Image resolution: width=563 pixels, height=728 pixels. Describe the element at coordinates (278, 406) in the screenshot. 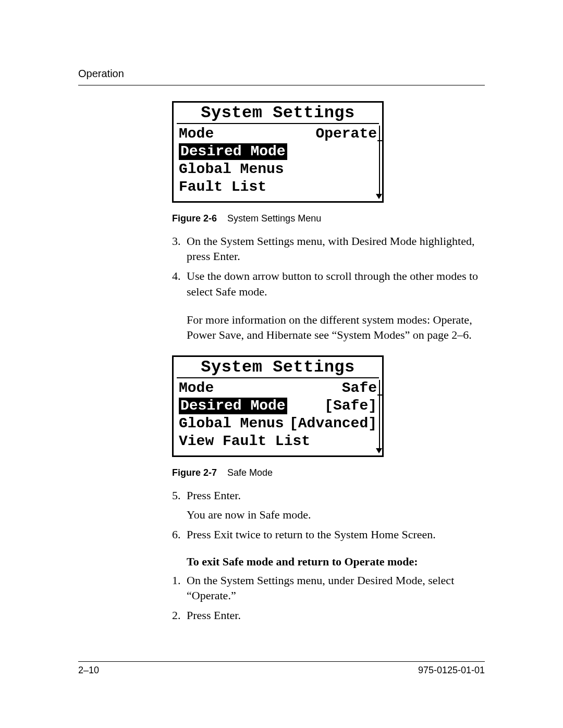

I see `lcd-row-desired-mode: Desired Mode [Safe]` at that location.